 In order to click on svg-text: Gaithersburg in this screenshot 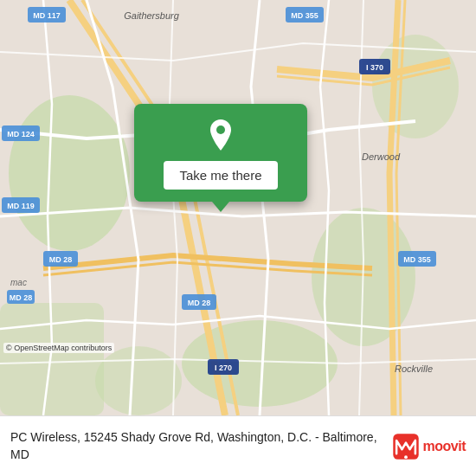, I will do `click(151, 16)`.